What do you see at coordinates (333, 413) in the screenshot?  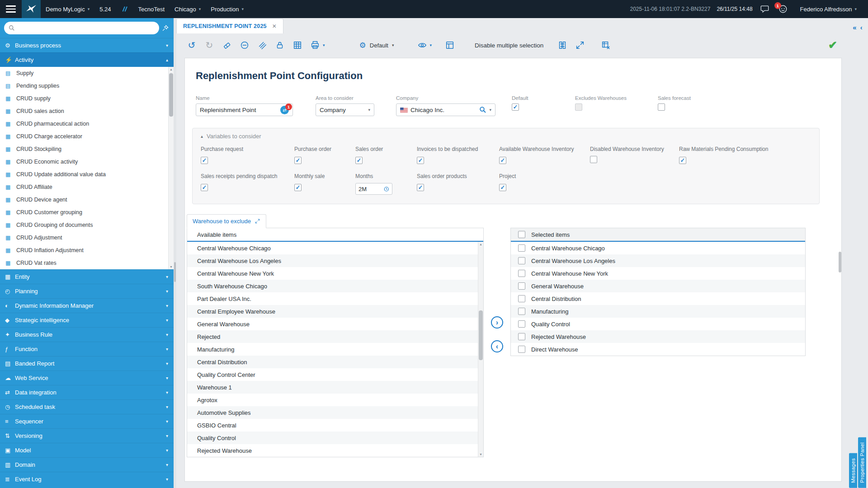 I see `available-list-item: Automotive Supplies` at bounding box center [333, 413].